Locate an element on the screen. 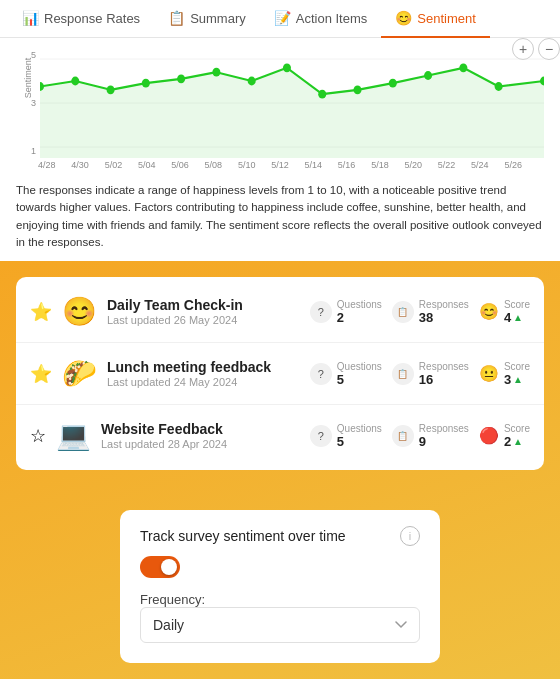 The height and width of the screenshot is (700, 560). tab-sentiment: 😊 Sentiment is located at coordinates (436, 19).